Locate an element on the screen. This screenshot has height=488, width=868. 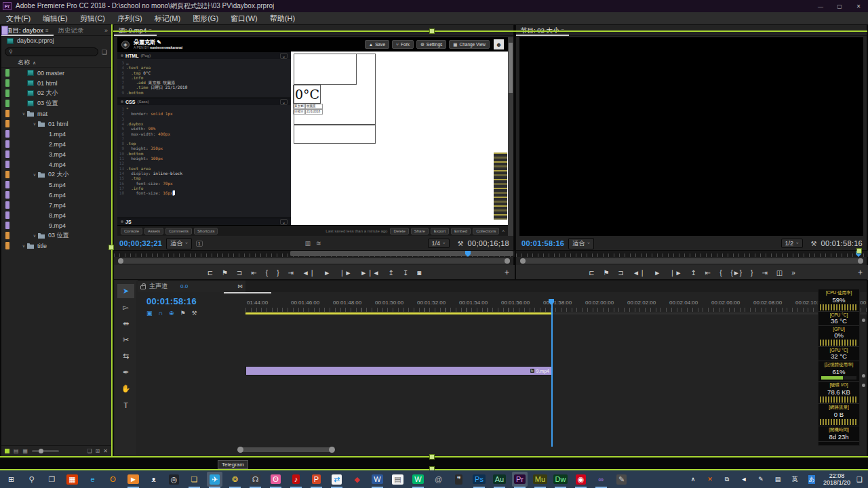
menu-item: 剪辑(C) is located at coordinates (92, 18).